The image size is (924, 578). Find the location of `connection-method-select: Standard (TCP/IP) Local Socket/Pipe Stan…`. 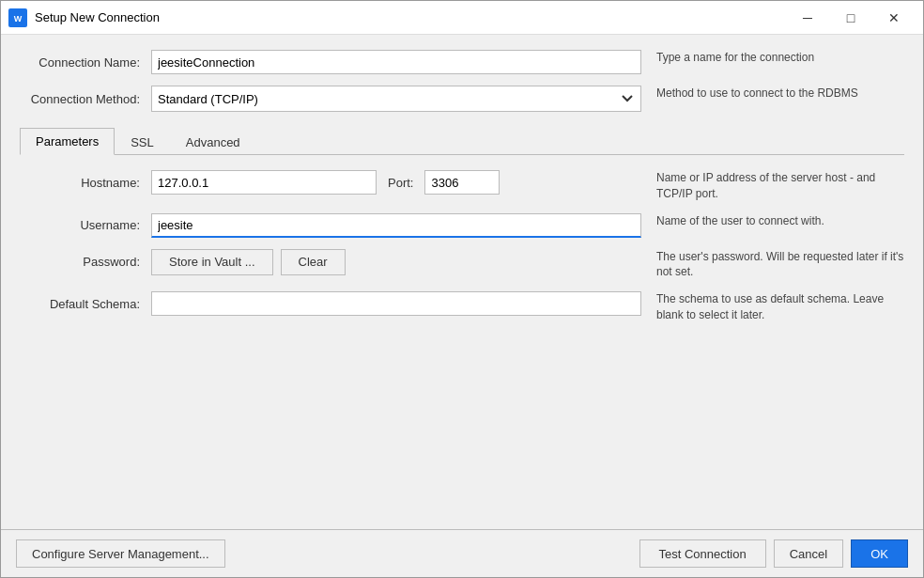

connection-method-select: Standard (TCP/IP) Local Socket/Pipe Stan… is located at coordinates (396, 99).